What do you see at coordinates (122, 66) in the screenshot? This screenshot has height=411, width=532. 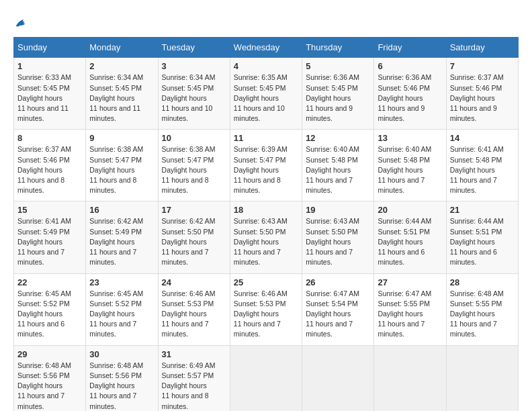 I see `day-number: 2` at bounding box center [122, 66].